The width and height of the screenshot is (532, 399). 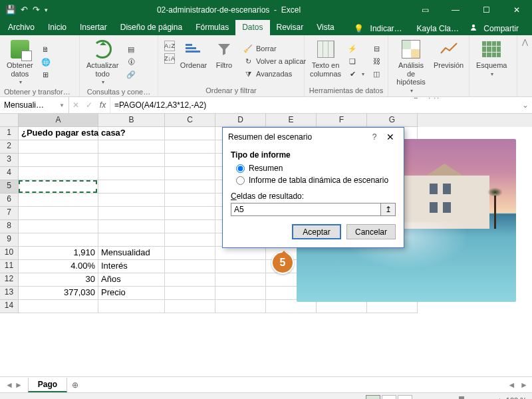 I want to click on cell-C13, so click(x=190, y=147).